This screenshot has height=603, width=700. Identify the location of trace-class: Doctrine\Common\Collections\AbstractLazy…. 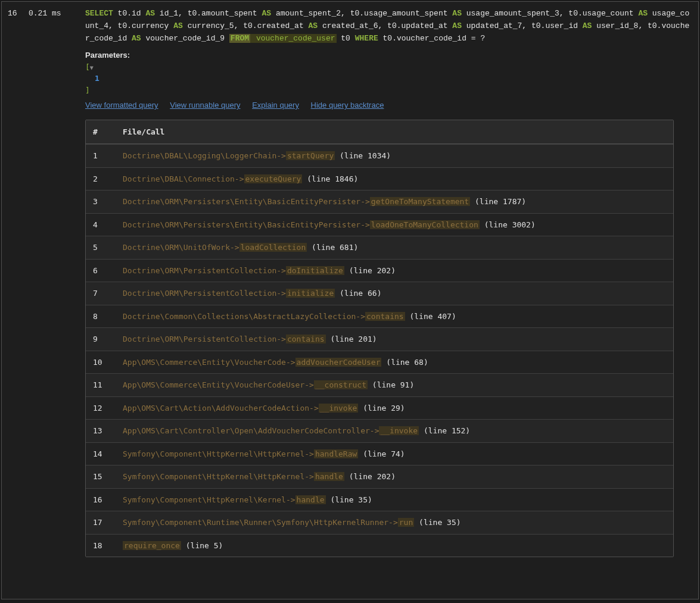
(244, 317).